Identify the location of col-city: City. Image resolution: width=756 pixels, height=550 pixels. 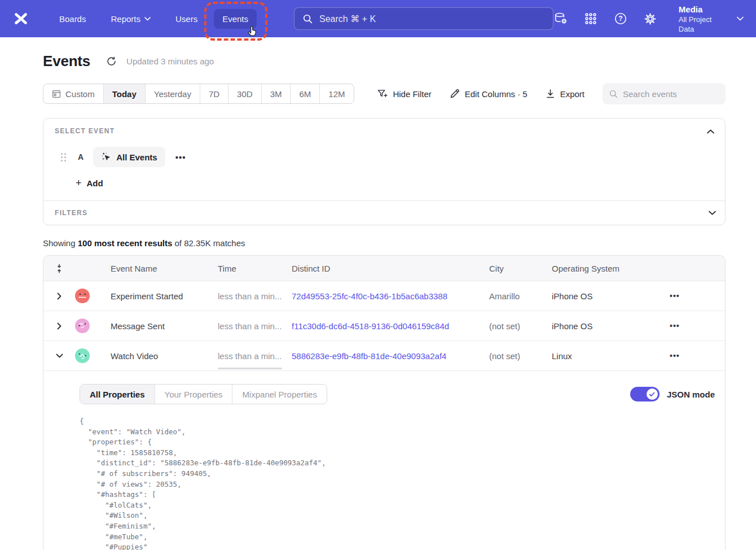
(520, 269).